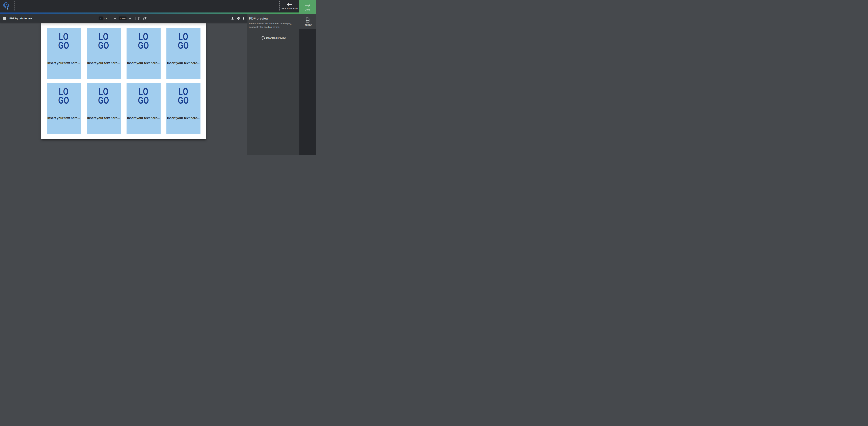 Image resolution: width=868 pixels, height=426 pixels. I want to click on arrow-right-icon, so click(308, 5).